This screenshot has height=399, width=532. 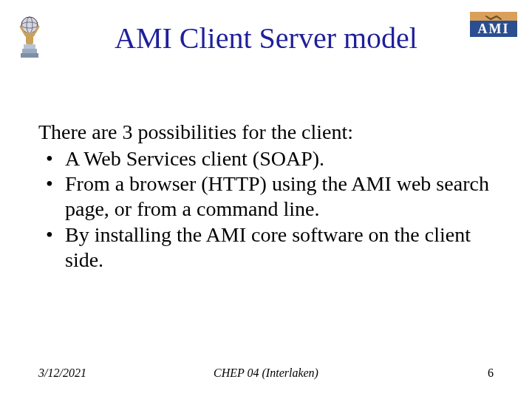 What do you see at coordinates (266, 132) in the screenshot?
I see `intro-text: There are 3 possibilities for the client…` at bounding box center [266, 132].